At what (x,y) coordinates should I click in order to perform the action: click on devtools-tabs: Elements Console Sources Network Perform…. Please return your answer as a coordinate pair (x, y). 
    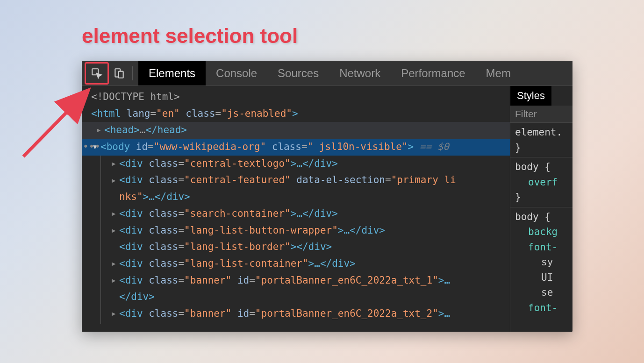
    Looking at the image, I should click on (355, 73).